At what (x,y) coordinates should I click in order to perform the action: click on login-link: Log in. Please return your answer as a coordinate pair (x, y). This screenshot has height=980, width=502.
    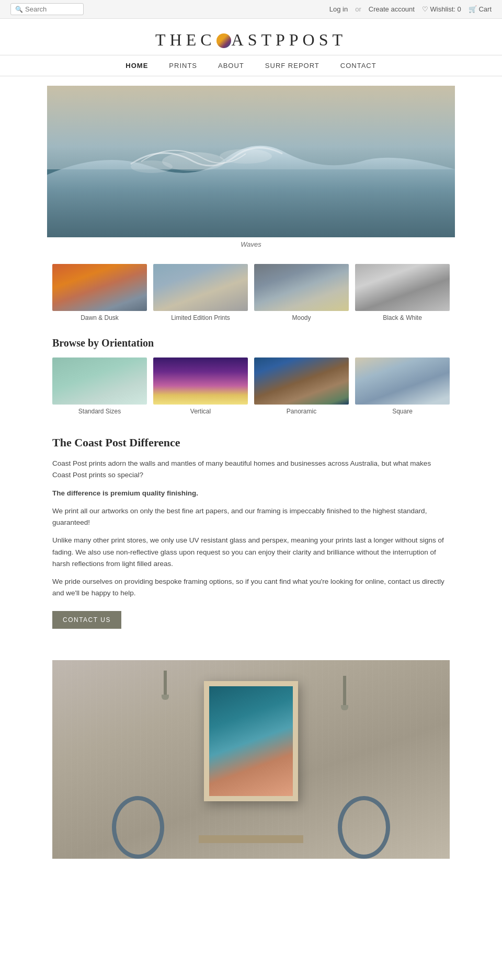
    Looking at the image, I should click on (339, 9).